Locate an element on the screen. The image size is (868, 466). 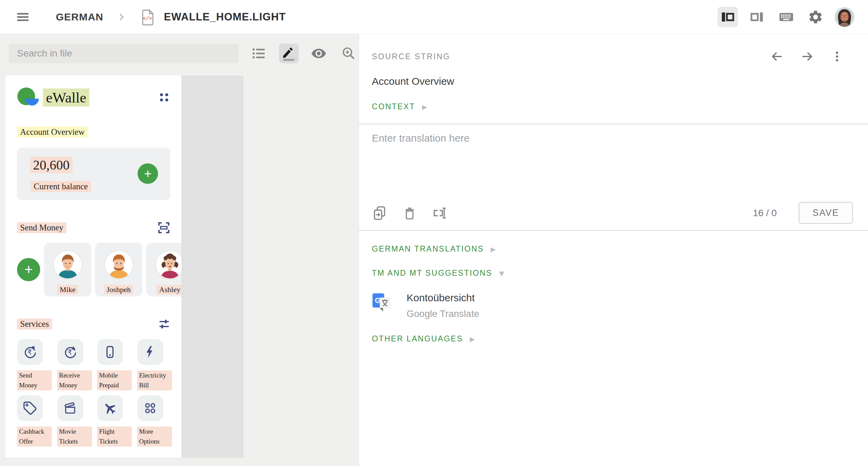
insert-placeholder-button is located at coordinates (440, 213).